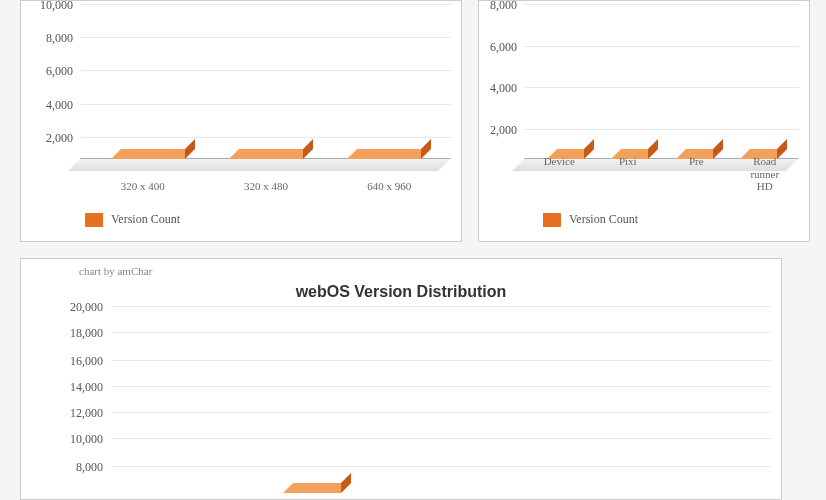 This screenshot has width=826, height=500. I want to click on chart-title: webOS Version Distribution, so click(401, 292).